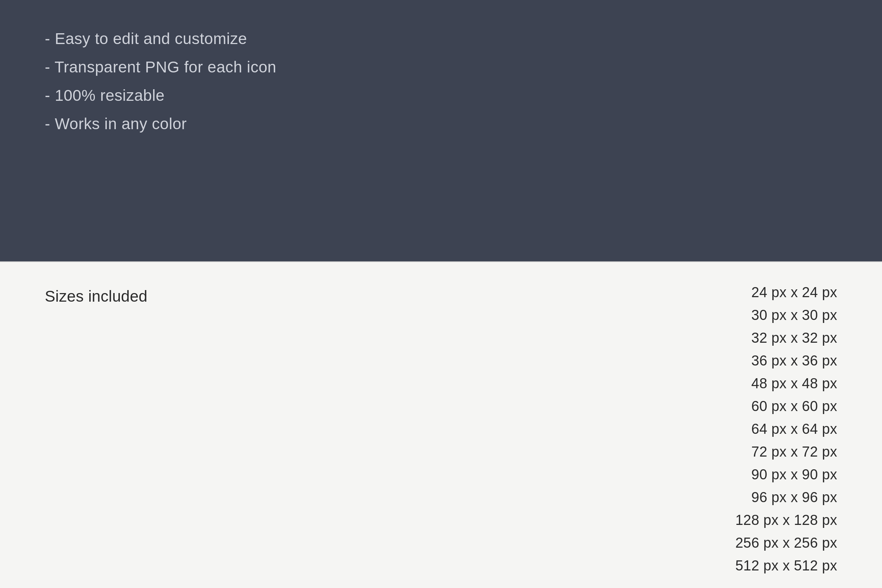  What do you see at coordinates (794, 475) in the screenshot?
I see `size-item-8: 90 px x 90 px` at bounding box center [794, 475].